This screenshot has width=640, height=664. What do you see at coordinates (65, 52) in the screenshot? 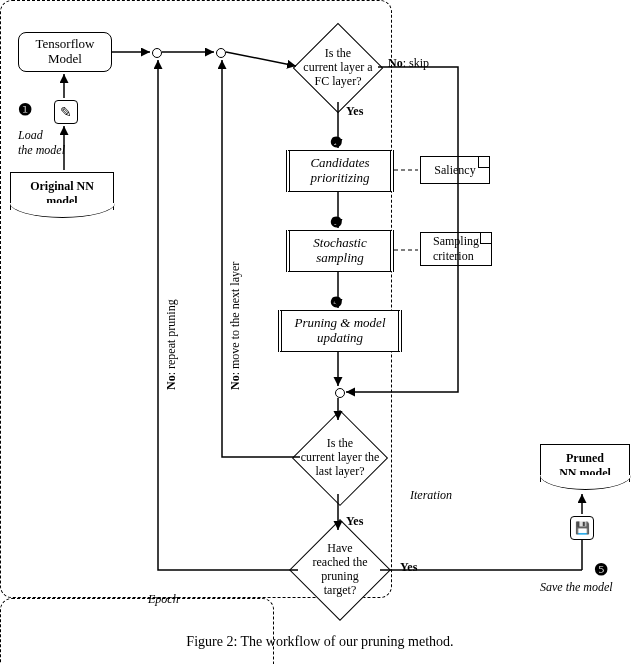
I see `tensorflow-model-box: Tensorflow Model` at bounding box center [65, 52].